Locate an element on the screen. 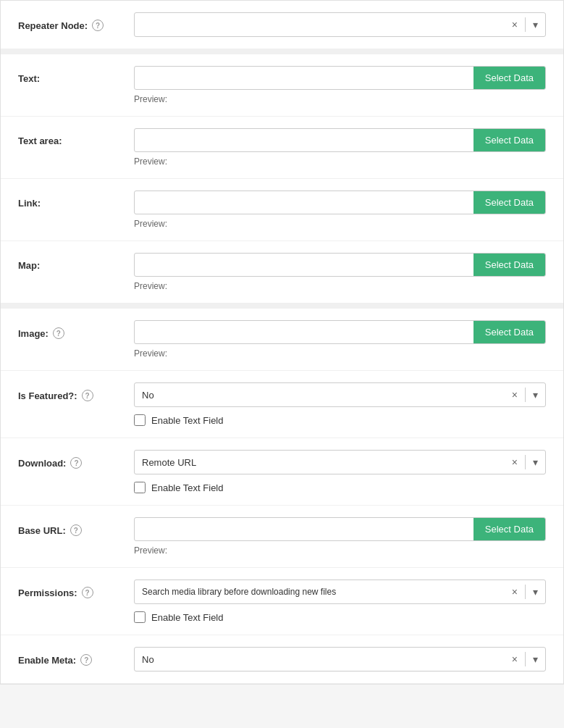  text-select-data-btn: Select Data is located at coordinates (510, 78).